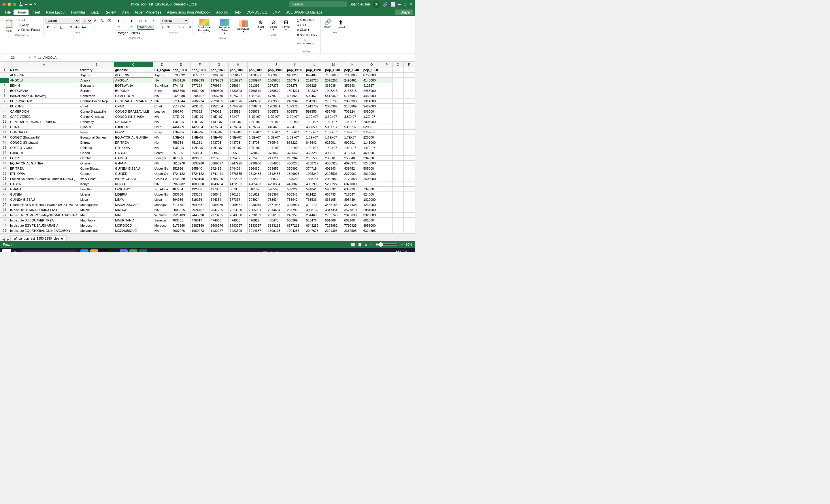 The height and width of the screenshot is (504, 830). I want to click on cell-O5: 2456000, so click(372, 91).